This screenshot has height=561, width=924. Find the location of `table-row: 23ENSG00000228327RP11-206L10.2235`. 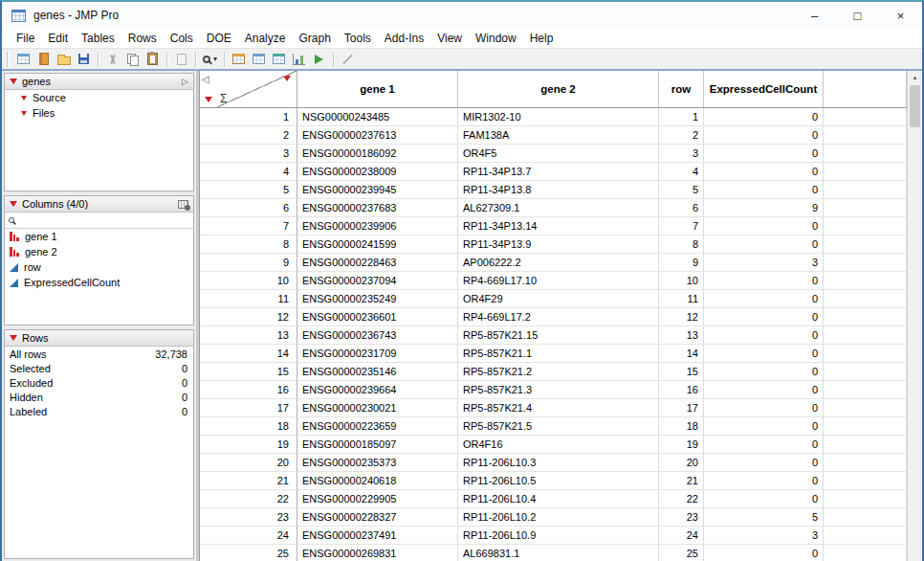

table-row: 23ENSG00000228327RP11-206L10.2235 is located at coordinates (553, 517).